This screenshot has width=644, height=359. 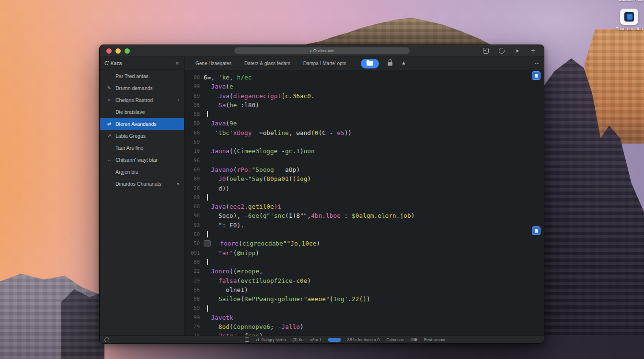 What do you see at coordinates (274, 299) in the screenshot?
I see `code-token: RePPwang-goluner` at bounding box center [274, 299].